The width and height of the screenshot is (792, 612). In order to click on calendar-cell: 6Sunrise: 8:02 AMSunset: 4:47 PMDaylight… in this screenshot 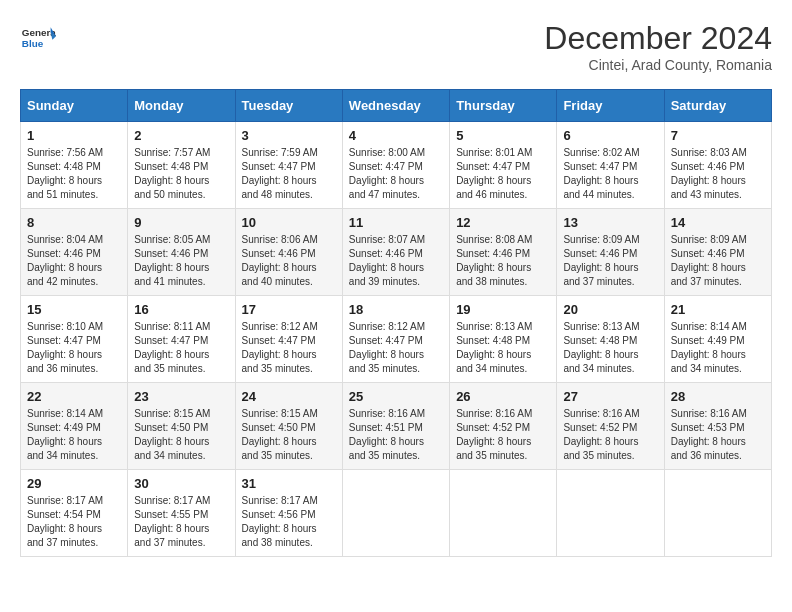, I will do `click(610, 166)`.